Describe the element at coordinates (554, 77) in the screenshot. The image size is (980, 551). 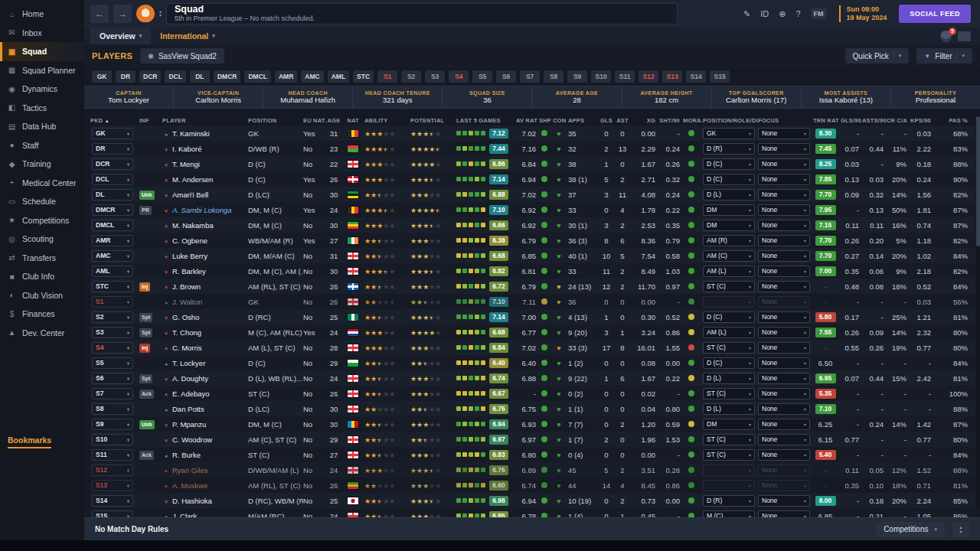
I see `chip-s8: S8` at that location.